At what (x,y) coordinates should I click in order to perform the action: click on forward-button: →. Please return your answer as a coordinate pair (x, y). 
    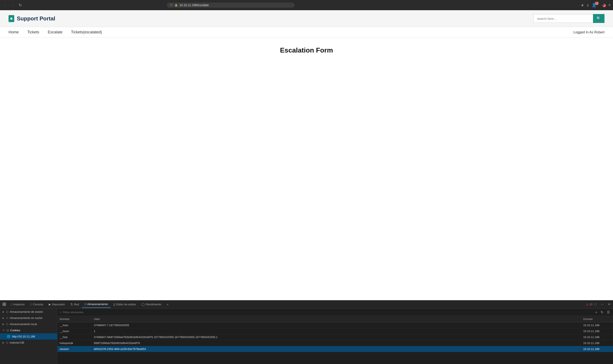
    Looking at the image, I should click on (13, 5).